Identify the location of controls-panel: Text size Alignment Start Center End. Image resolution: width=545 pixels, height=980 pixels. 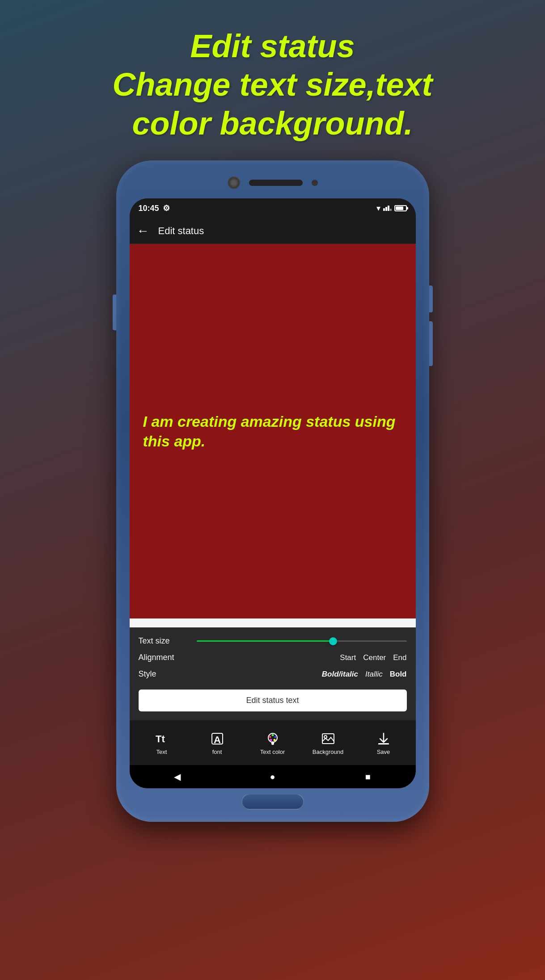
(273, 674).